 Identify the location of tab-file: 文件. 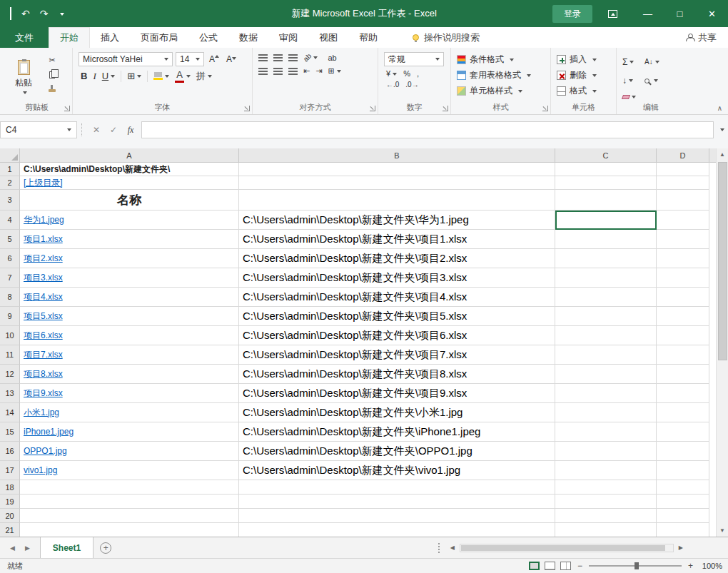
(24, 37).